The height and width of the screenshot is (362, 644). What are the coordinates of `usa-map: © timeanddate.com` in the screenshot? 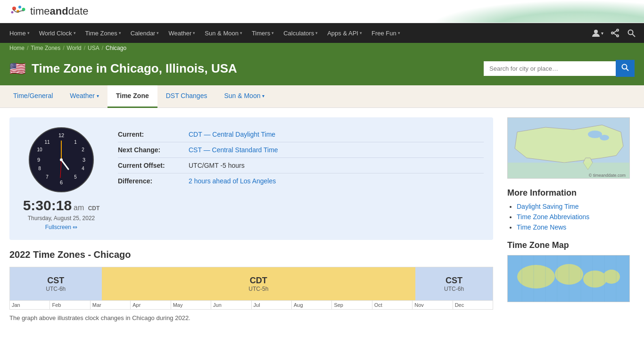 It's located at (569, 148).